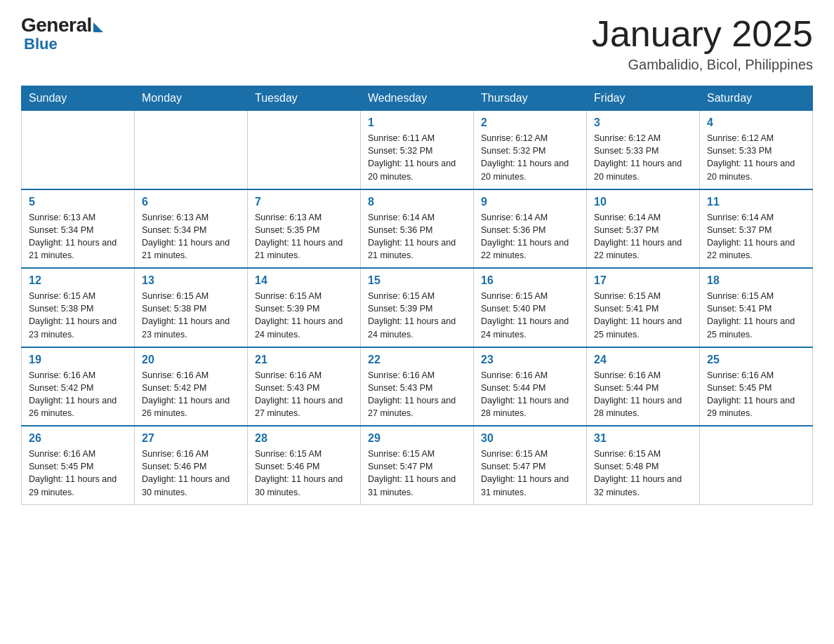  What do you see at coordinates (78, 360) in the screenshot?
I see `day-number: 19` at bounding box center [78, 360].